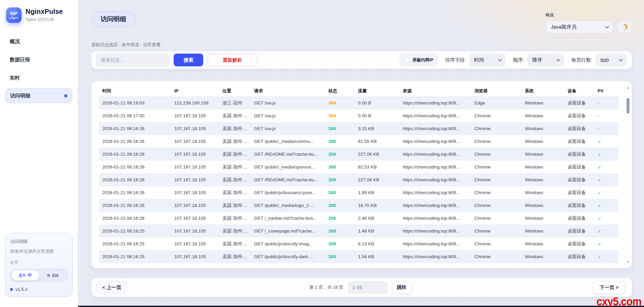  What do you see at coordinates (66, 96) in the screenshot?
I see `active-indicator-dot` at bounding box center [66, 96].